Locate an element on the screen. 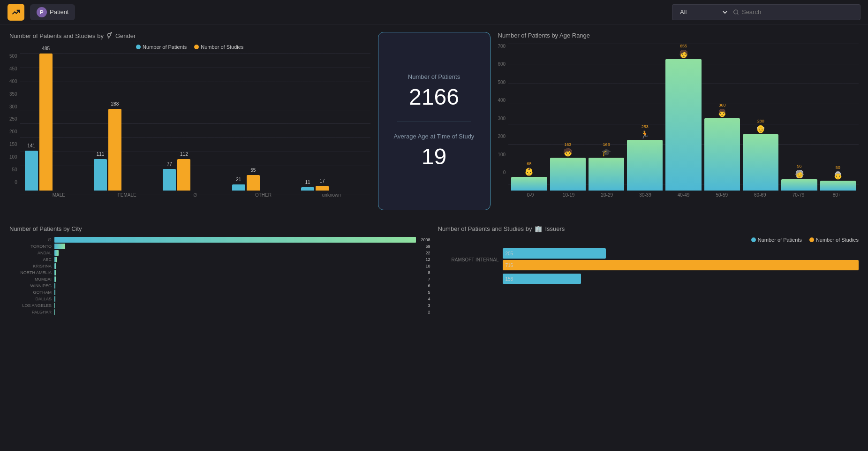 The width and height of the screenshot is (868, 451). x-label-male: MALE is located at coordinates (59, 195).